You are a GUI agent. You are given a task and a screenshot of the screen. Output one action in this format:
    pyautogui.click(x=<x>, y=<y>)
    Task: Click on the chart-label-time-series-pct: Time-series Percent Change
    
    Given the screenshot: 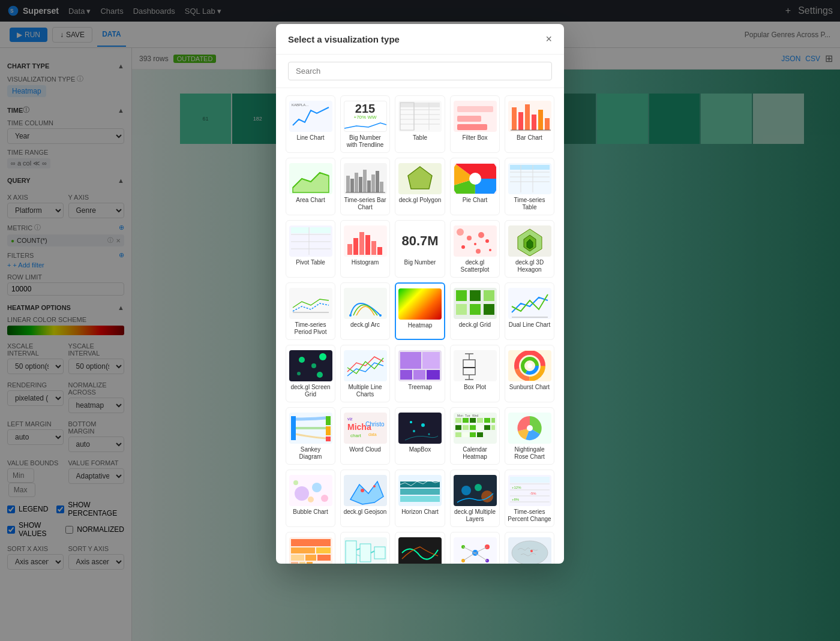 What is the action you would take?
    pyautogui.click(x=529, y=516)
    